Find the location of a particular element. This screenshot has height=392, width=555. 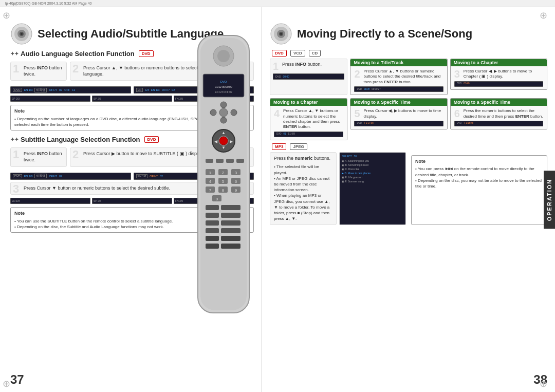

step4-content-box: 4 Press Cursor ▲, ▼ buttons or numeric b… is located at coordinates (308, 123).